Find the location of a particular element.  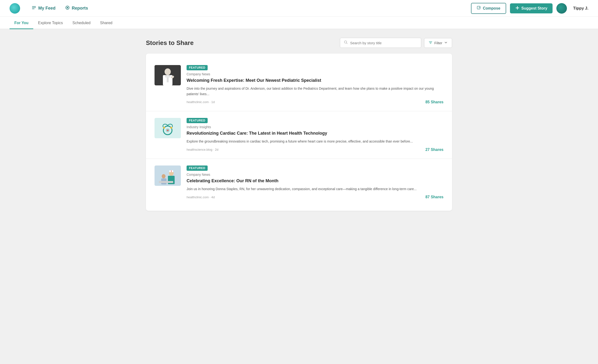

story-category-2: Industry Insights is located at coordinates (315, 127).